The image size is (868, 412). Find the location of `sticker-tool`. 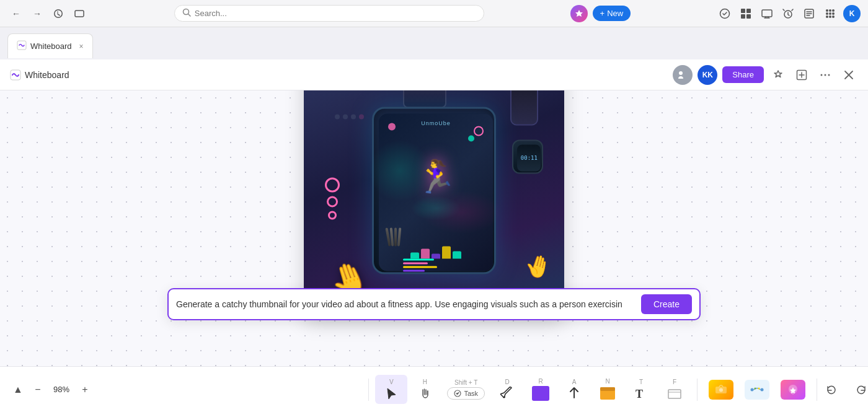

sticker-tool is located at coordinates (793, 390).